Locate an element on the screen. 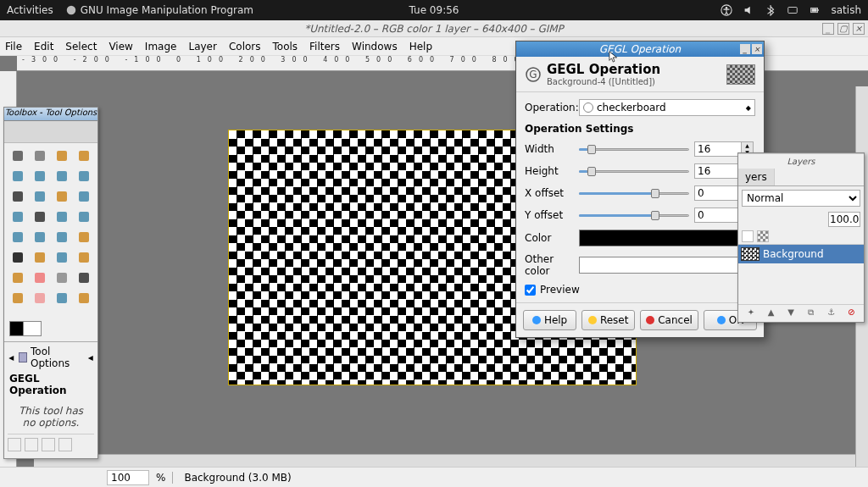 This screenshot has height=487, width=868. foreground-select-tool is located at coordinates (62, 176).